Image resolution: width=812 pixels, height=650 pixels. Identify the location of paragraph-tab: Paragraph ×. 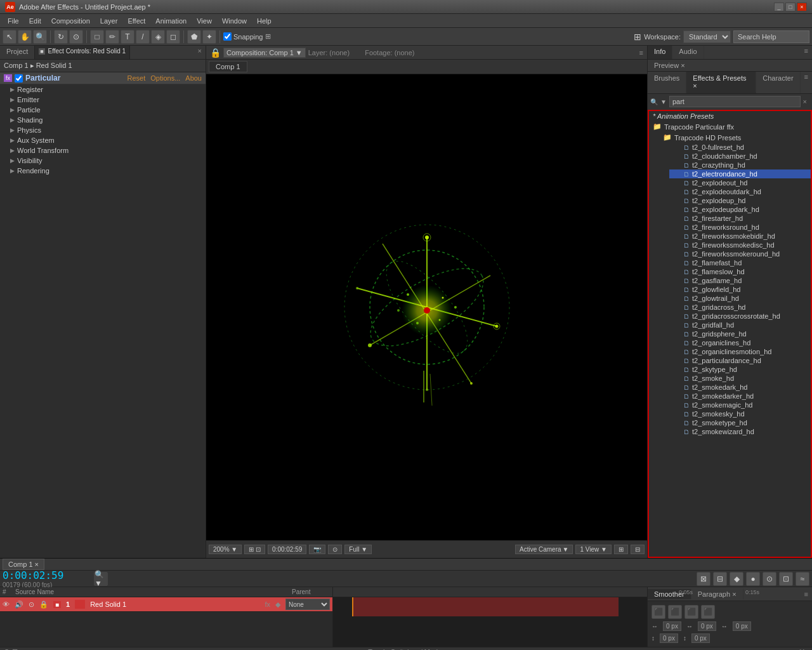
(717, 594).